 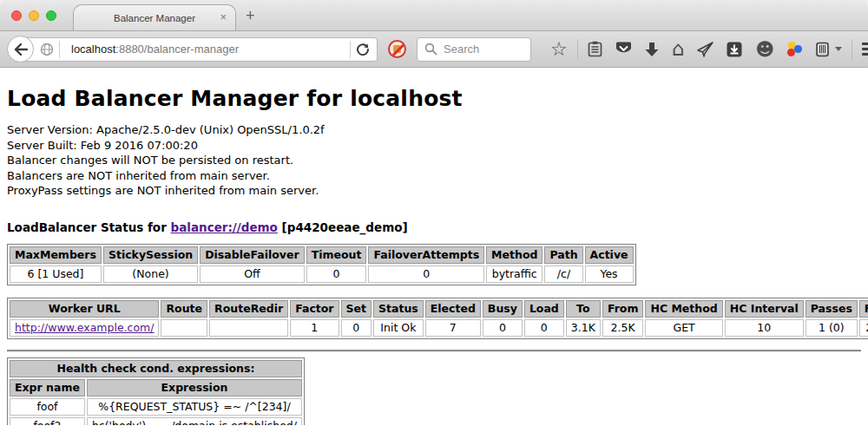 I want to click on reload-button, so click(x=363, y=49).